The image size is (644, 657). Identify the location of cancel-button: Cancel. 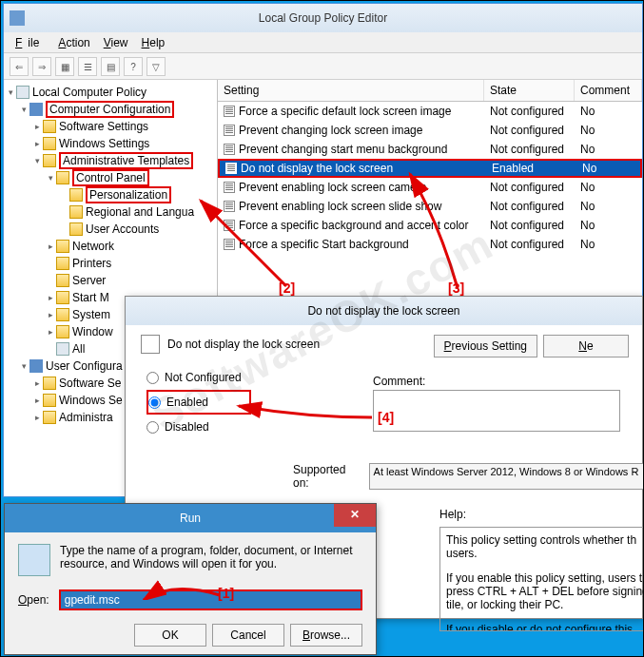
(248, 635).